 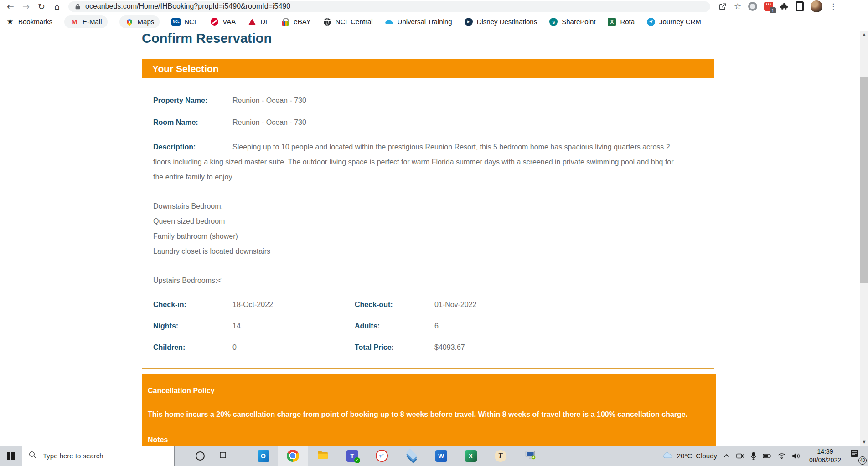 I want to click on battery-icon, so click(x=767, y=456).